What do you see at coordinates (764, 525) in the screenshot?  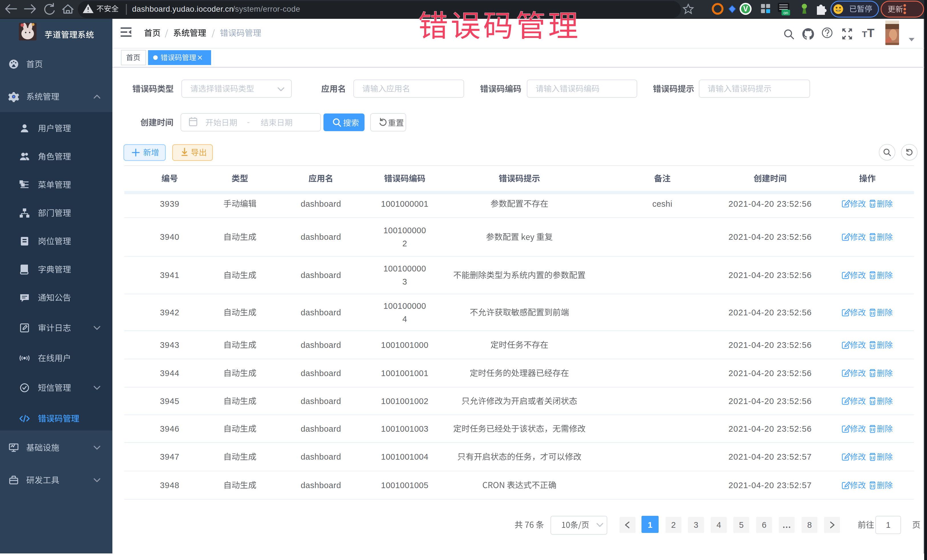 I see `svg-text: 6` at bounding box center [764, 525].